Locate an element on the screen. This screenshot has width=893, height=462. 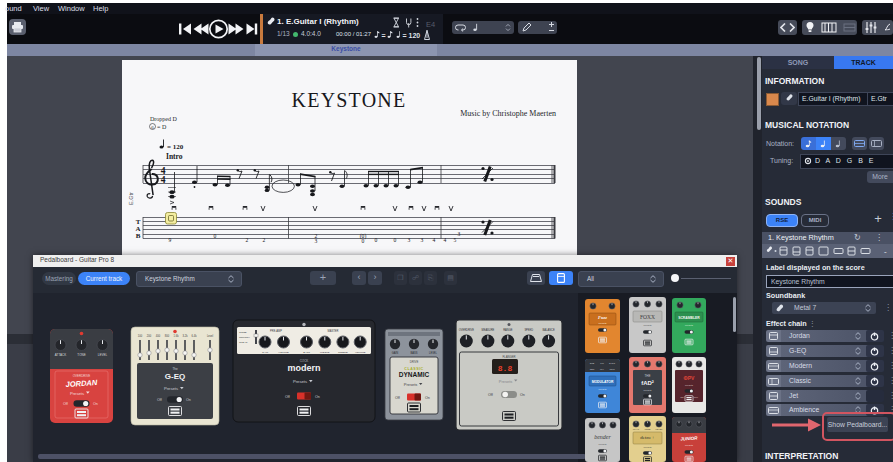
svg-text: 1.6k is located at coordinates (177, 336).